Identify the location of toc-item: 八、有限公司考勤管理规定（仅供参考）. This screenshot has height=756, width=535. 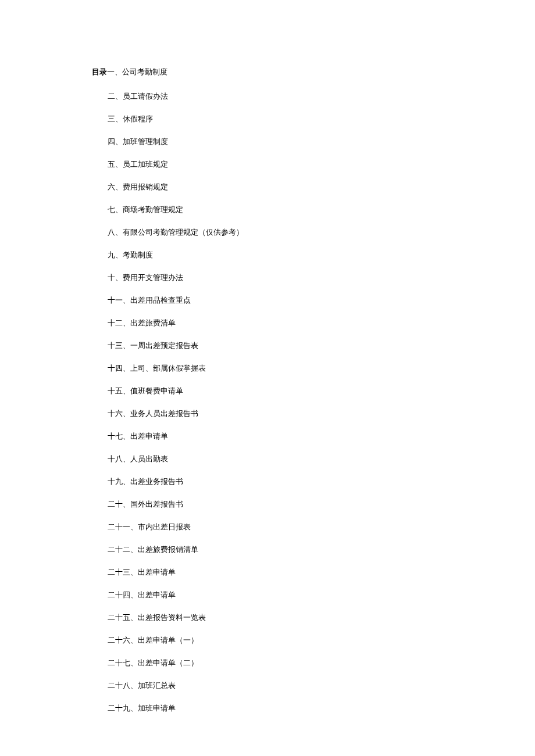
(321, 232).